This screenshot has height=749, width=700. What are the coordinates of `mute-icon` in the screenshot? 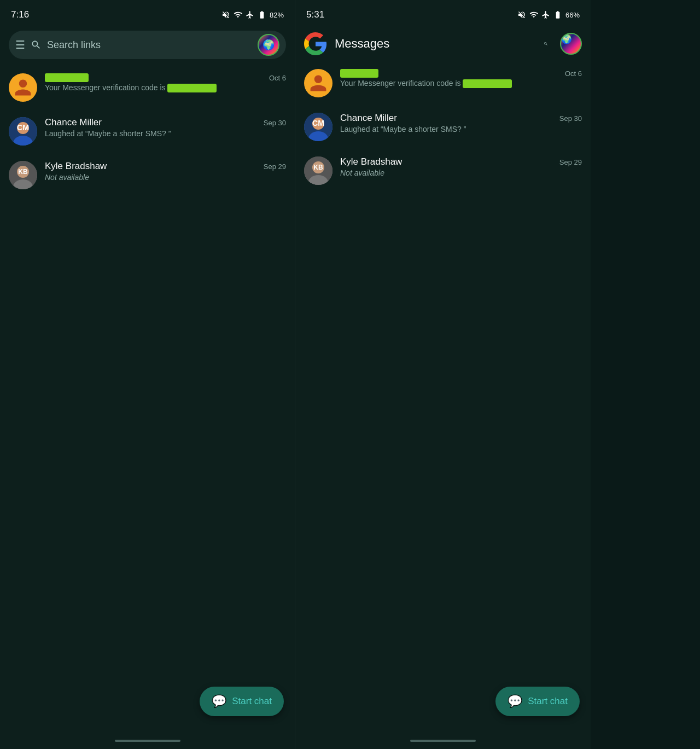 It's located at (226, 15).